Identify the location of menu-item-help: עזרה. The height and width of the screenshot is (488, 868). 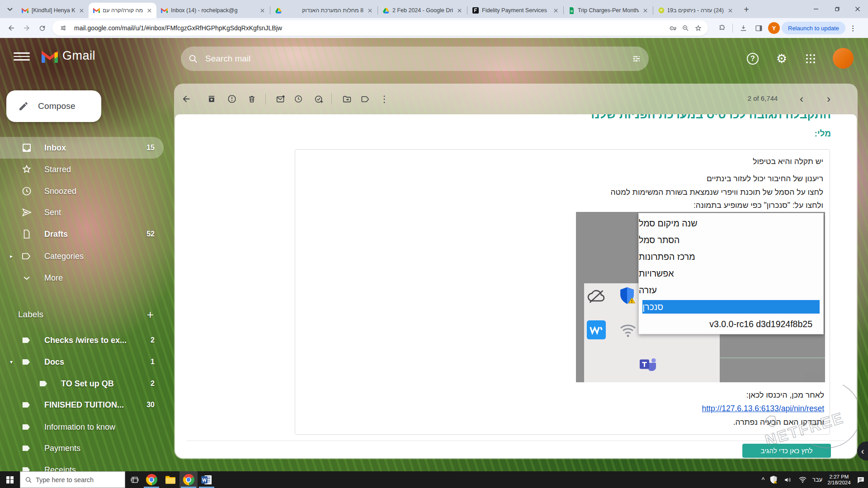
(731, 290).